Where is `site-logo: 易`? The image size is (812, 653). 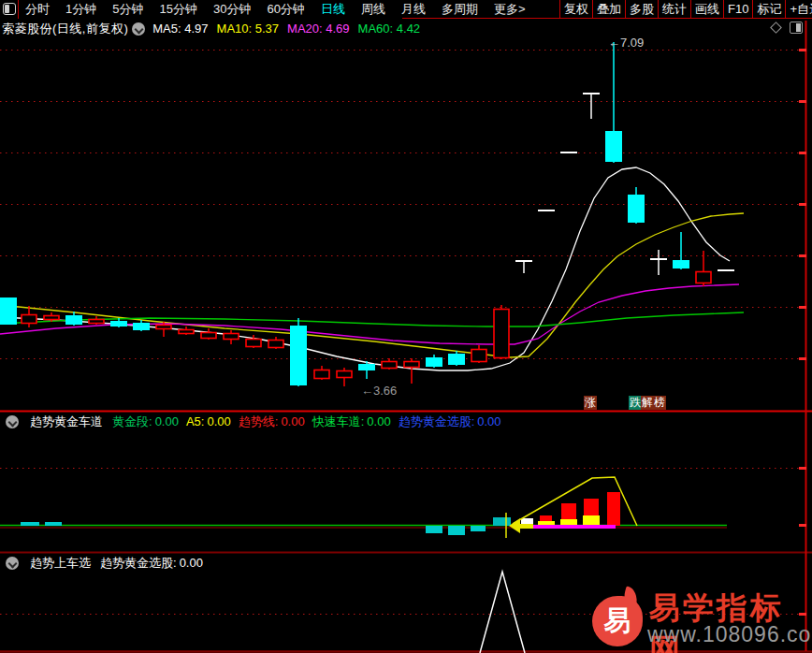 site-logo: 易 is located at coordinates (619, 617).